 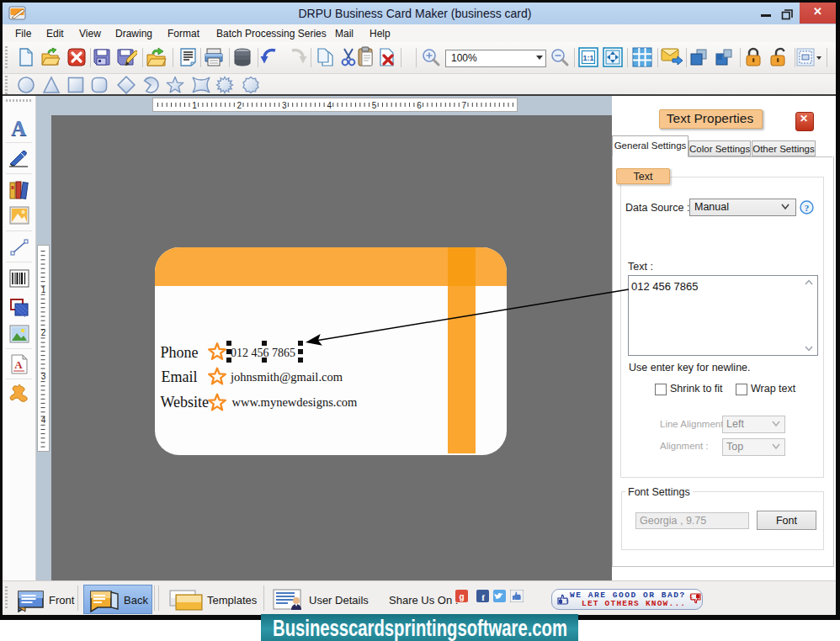 What do you see at coordinates (461, 597) in the screenshot?
I see `svg-text: g` at bounding box center [461, 597].